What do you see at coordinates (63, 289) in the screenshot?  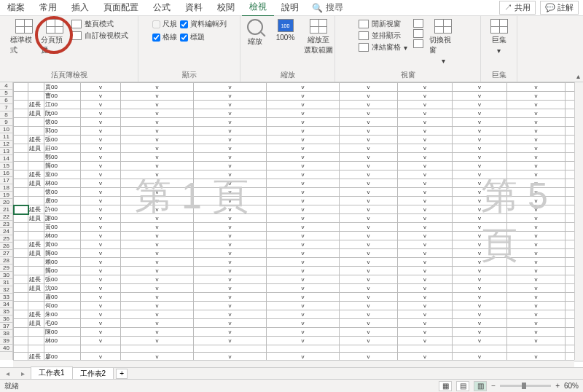 I see `cell: 沈00` at bounding box center [63, 289].